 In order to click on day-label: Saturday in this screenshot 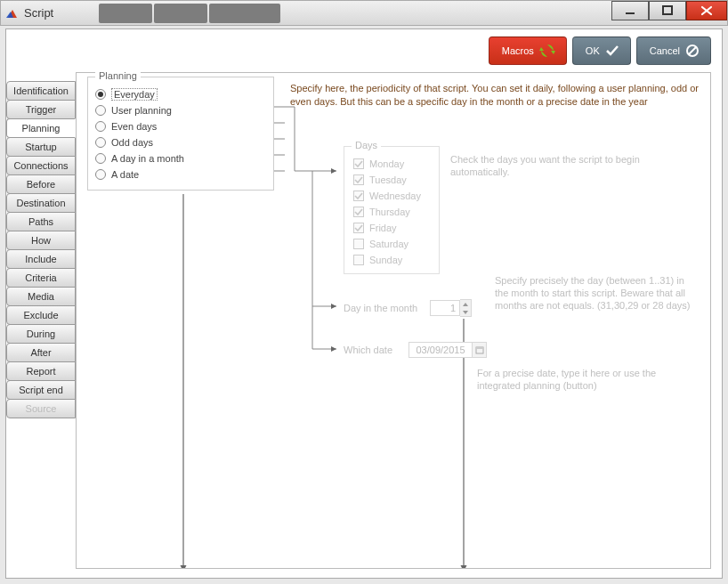, I will do `click(389, 244)`.